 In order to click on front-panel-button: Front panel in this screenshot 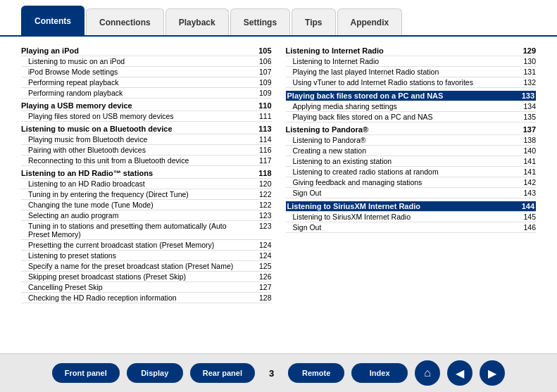, I will do `click(86, 373)`.